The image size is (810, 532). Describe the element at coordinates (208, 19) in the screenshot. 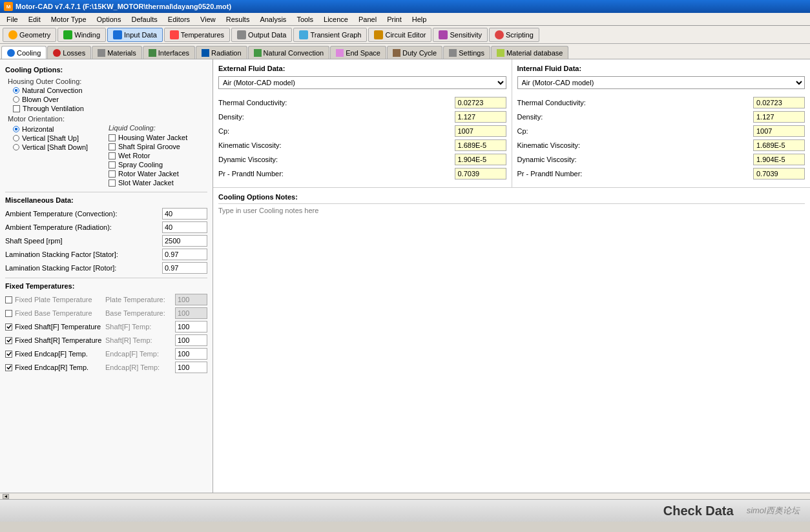

I see `menu-view: View` at that location.